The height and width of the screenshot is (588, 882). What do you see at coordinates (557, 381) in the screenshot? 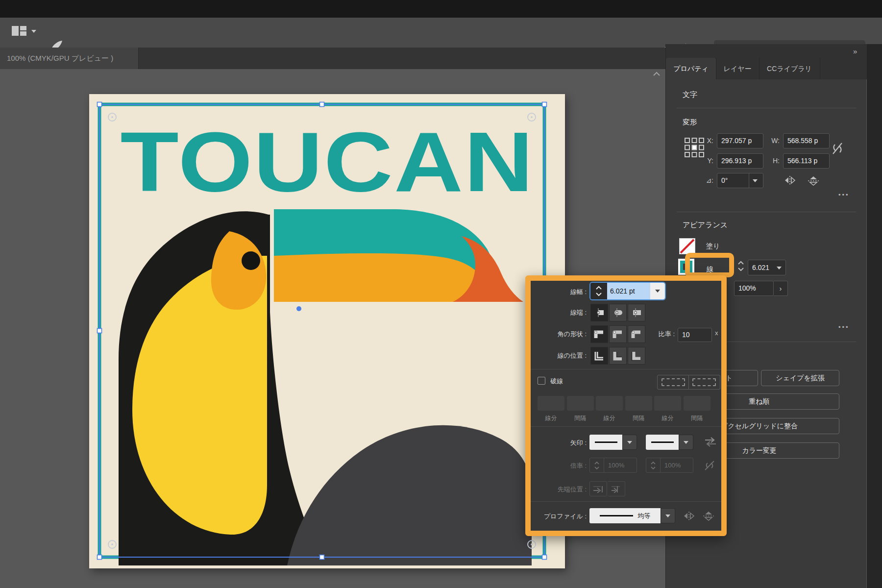
I see `dashed-line-label: 破線` at bounding box center [557, 381].